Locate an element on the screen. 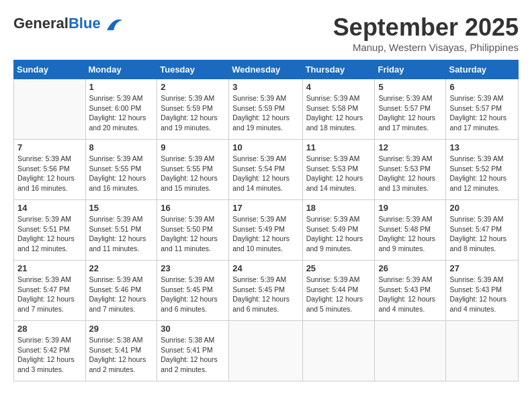 This screenshot has width=532, height=411. day-number: 8 is located at coordinates (122, 148).